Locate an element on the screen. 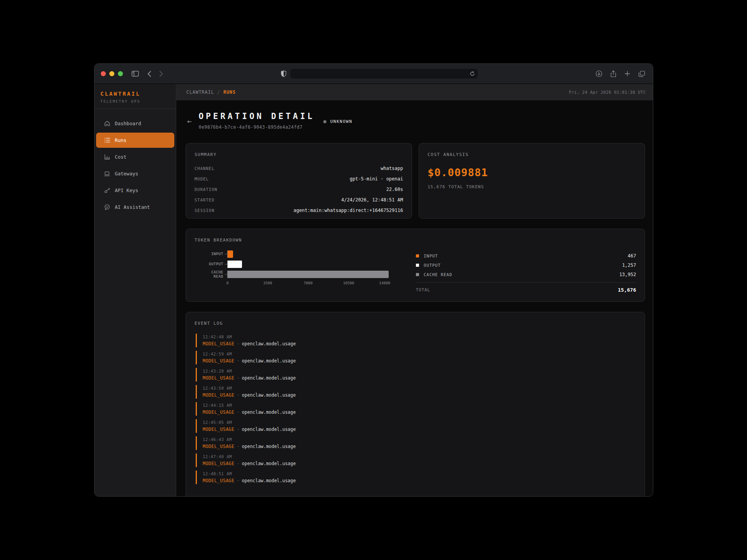  x-axis: 0350070001050014000 is located at coordinates (308, 284).